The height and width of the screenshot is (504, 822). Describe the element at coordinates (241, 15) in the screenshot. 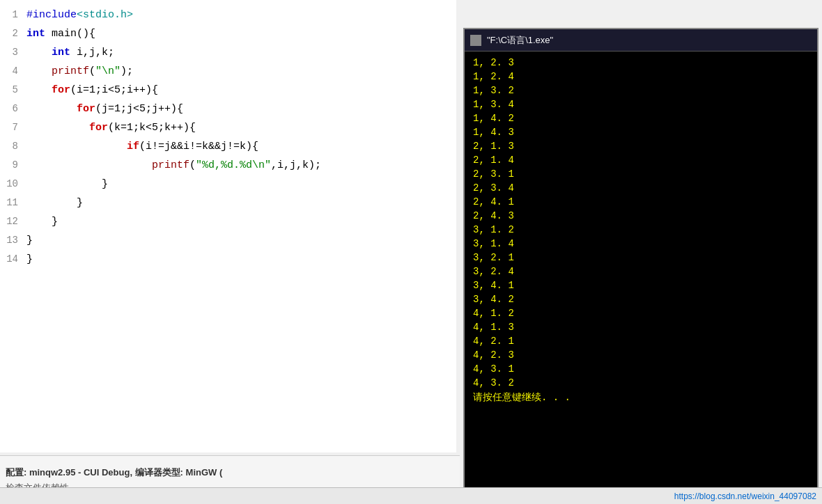

I see `code-content: #include<stdio.h>` at that location.